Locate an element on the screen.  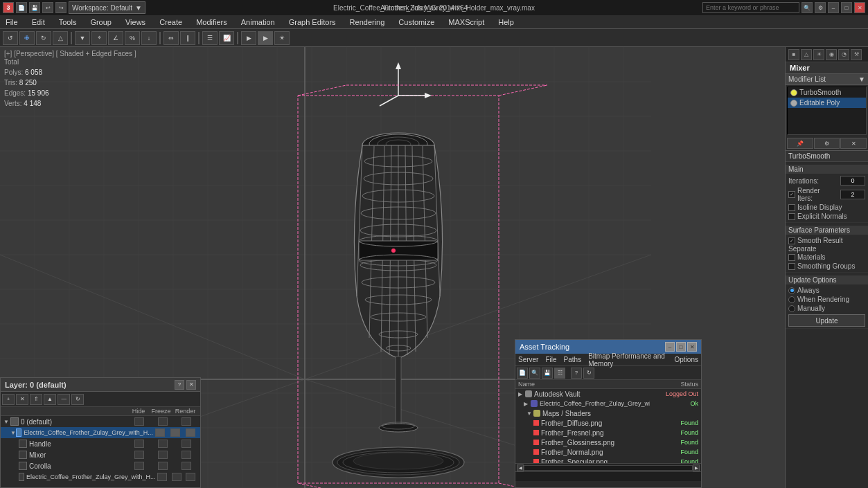
render-frame: ▶ is located at coordinates (265, 38).